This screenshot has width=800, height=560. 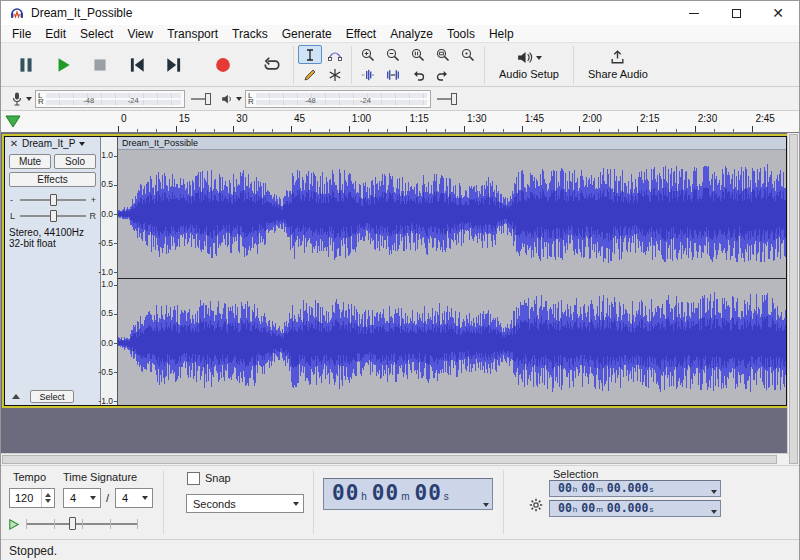 What do you see at coordinates (75, 162) in the screenshot?
I see `solo-button: Solo` at bounding box center [75, 162].